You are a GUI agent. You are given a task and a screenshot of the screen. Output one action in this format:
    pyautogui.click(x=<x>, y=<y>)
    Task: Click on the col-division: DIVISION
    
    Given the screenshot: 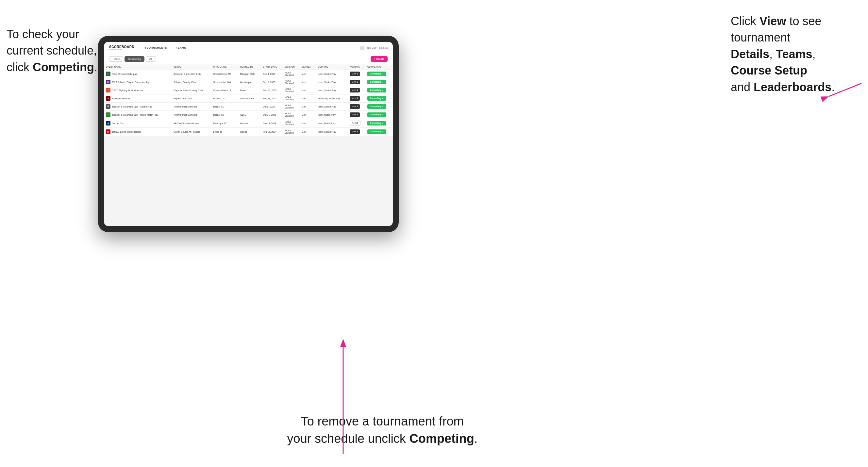 What is the action you would take?
    pyautogui.click(x=291, y=67)
    